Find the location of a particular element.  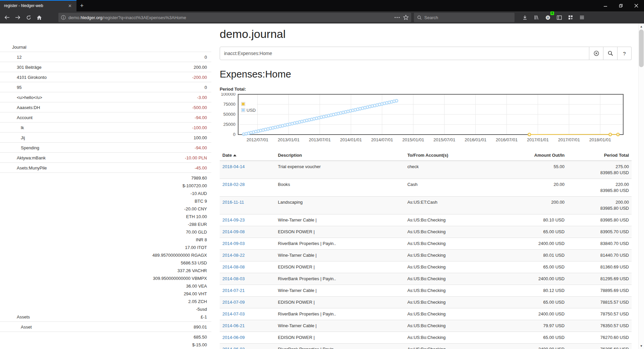

transaction-date-link: 2014-09-23 is located at coordinates (233, 220).